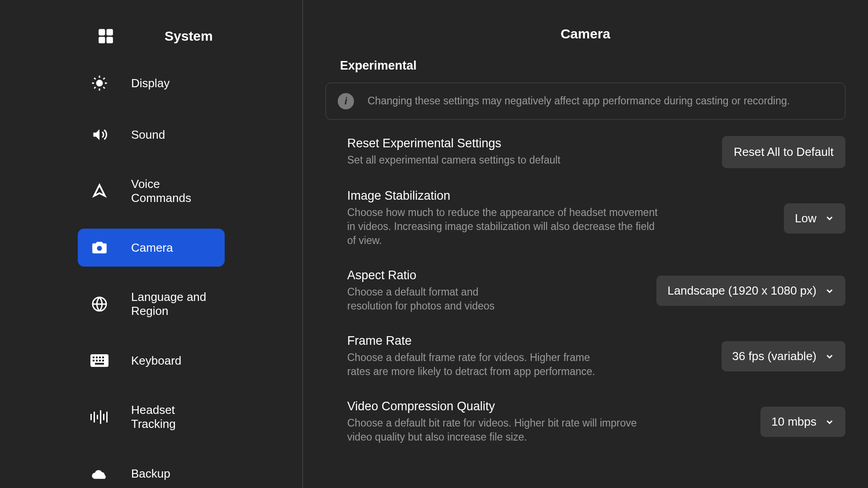 This screenshot has height=488, width=868. I want to click on setting-reset: Reset Experimental Settings Set all expe…, so click(585, 163).